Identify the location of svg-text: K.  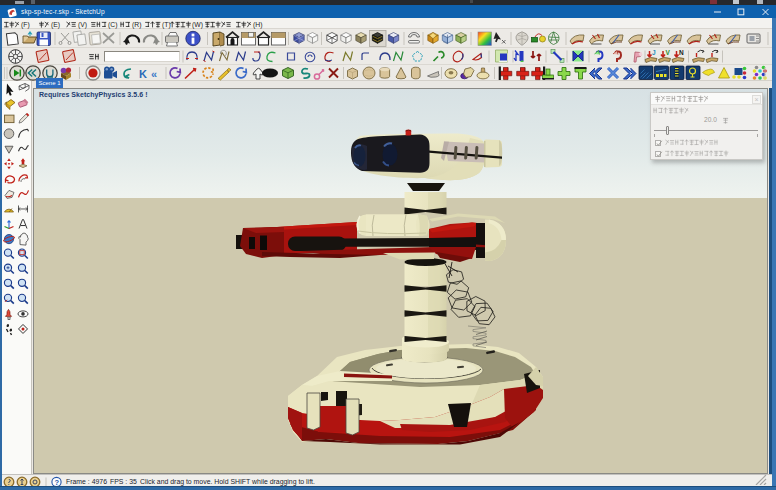
(143, 74).